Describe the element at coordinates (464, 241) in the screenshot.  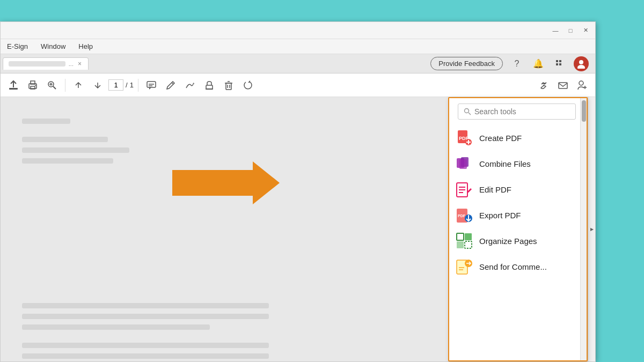
I see `organize-pages-icon` at that location.